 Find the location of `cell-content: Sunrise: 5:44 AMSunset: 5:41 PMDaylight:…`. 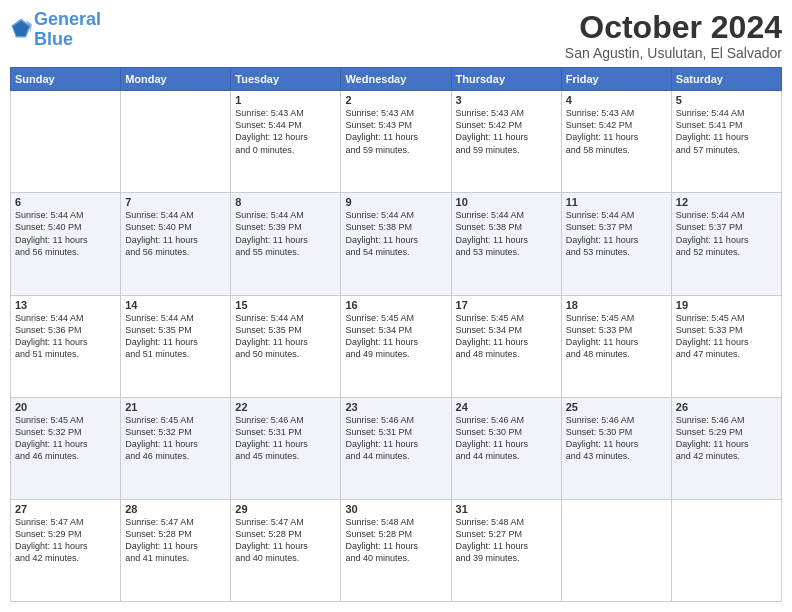

cell-content: Sunrise: 5:44 AMSunset: 5:41 PMDaylight:… is located at coordinates (726, 132).